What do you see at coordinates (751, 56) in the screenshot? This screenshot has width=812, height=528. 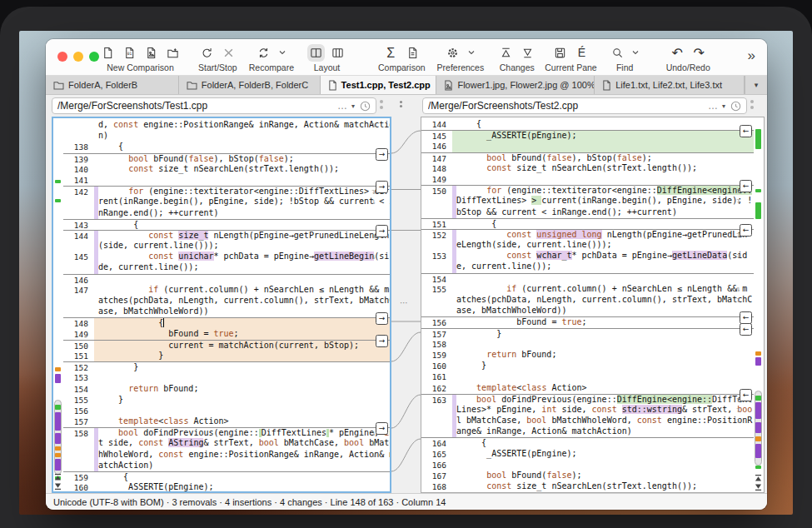 I see `toolbar-overflow-button: »` at bounding box center [751, 56].